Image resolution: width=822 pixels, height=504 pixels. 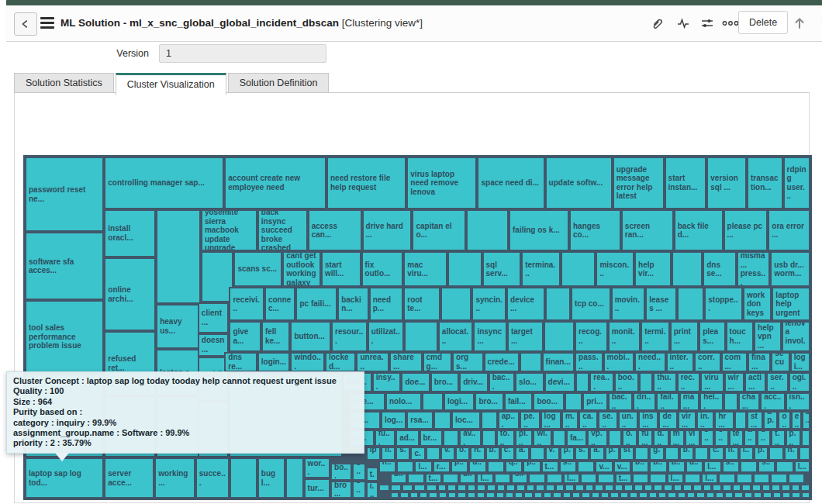 What do you see at coordinates (613, 454) in the screenshot?
I see `treemap-cell: p...` at bounding box center [613, 454].